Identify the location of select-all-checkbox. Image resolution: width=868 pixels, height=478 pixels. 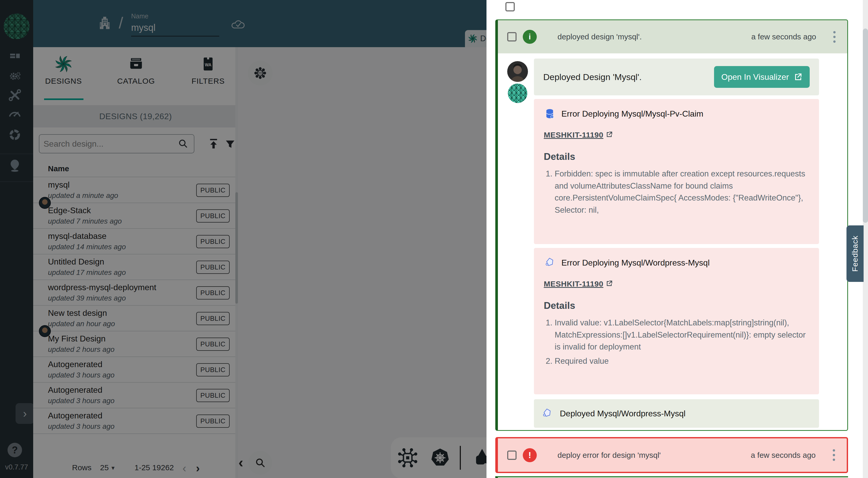
(510, 7).